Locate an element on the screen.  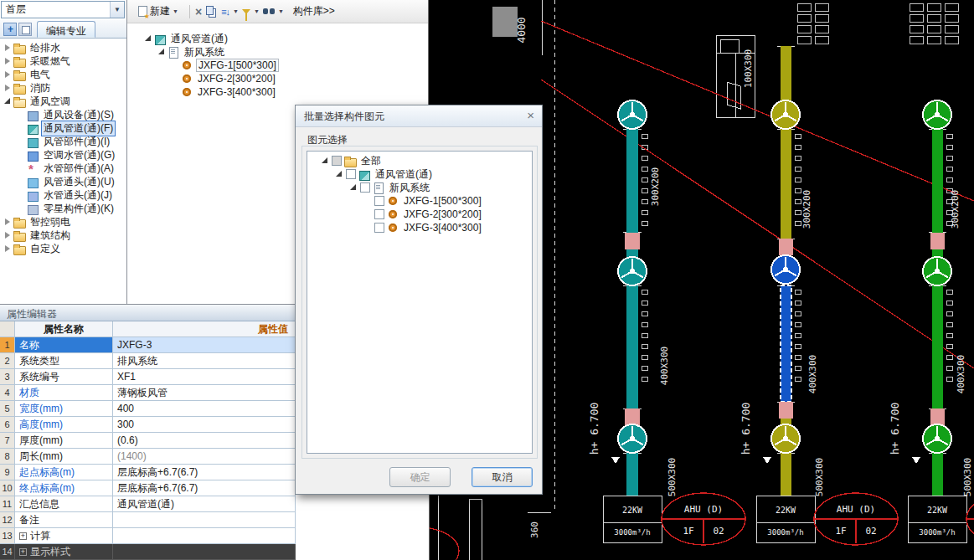
layers-icon is located at coordinates (25, 29).